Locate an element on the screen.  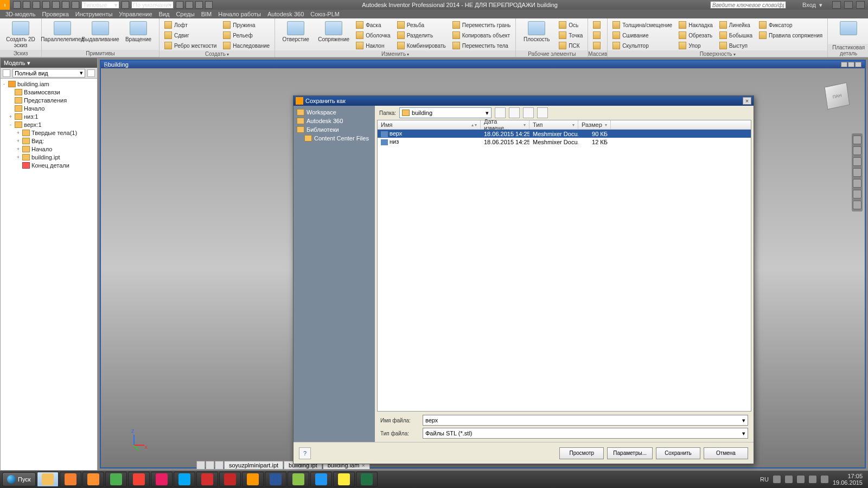
file-row: низ18.06.2015 14:25Meshmixer Docu...12 К… is located at coordinates (564, 142).